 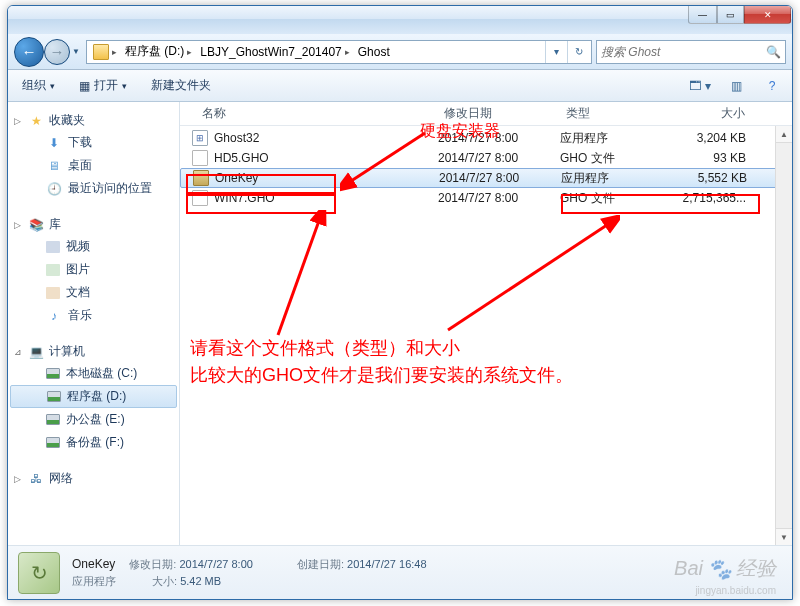 I want to click on refresh-button: ↻, so click(x=578, y=52).